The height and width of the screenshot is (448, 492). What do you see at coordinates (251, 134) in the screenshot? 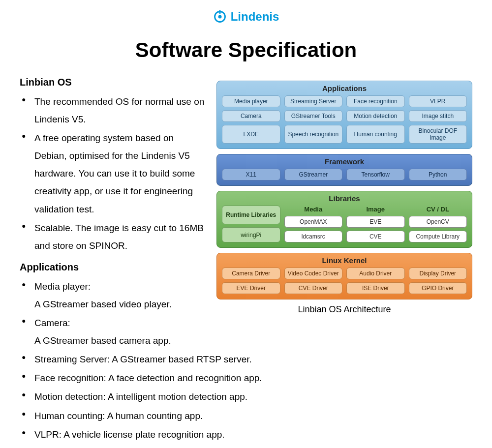
I see `arch-box: LXDE` at bounding box center [251, 134].